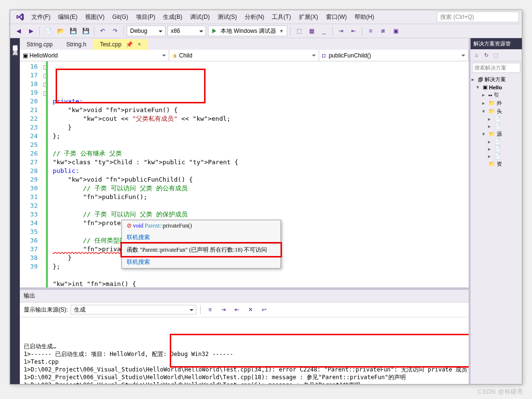  Describe the element at coordinates (201, 262) in the screenshot. I see `tooltip-search-link-2: 联机搜索` at that location.